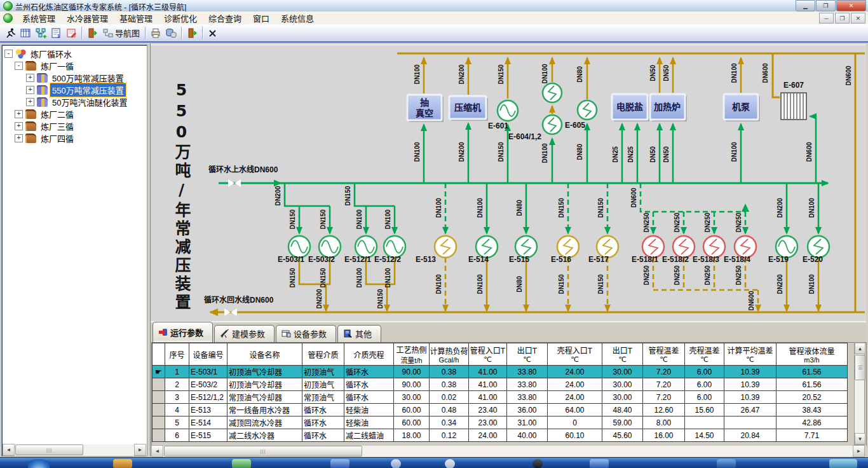  I want to click on tree-item-circuit3: + 炼厂三循, so click(74, 126).